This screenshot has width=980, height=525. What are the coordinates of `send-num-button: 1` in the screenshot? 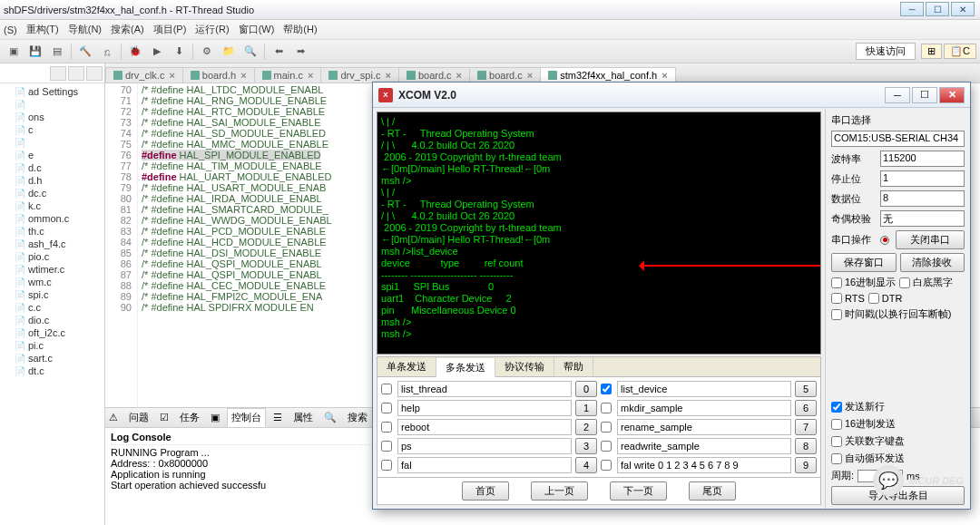 It's located at (586, 408).